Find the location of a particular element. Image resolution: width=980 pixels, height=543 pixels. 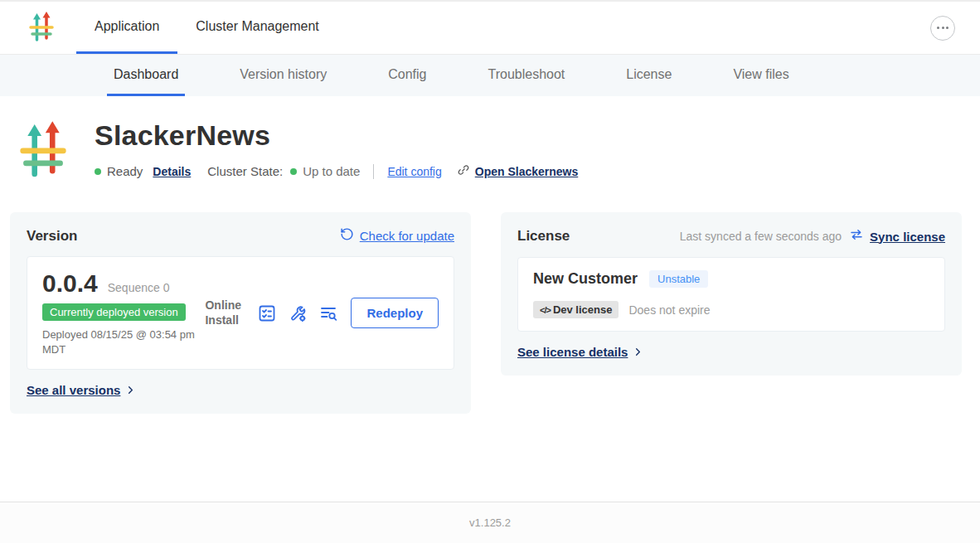

details-link: Details is located at coordinates (172, 172).